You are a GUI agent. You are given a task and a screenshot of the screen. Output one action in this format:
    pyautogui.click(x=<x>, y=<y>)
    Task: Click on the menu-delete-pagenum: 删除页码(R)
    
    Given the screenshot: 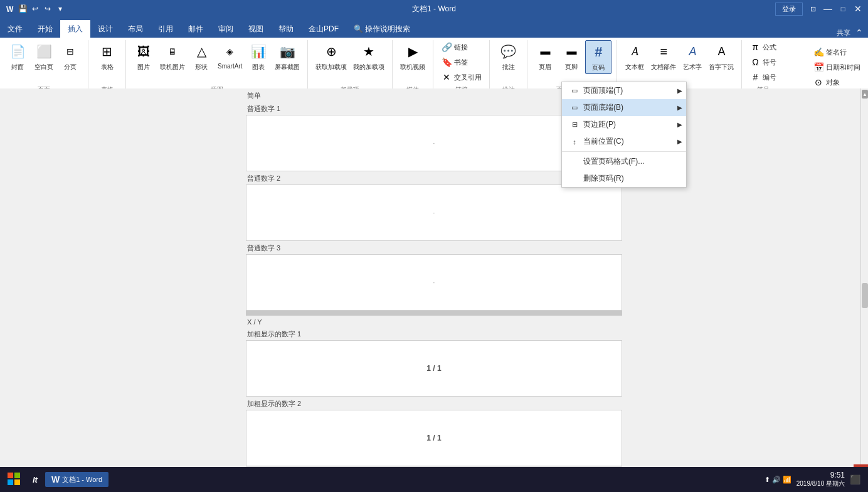 What is the action you would take?
    pyautogui.click(x=624, y=178)
    